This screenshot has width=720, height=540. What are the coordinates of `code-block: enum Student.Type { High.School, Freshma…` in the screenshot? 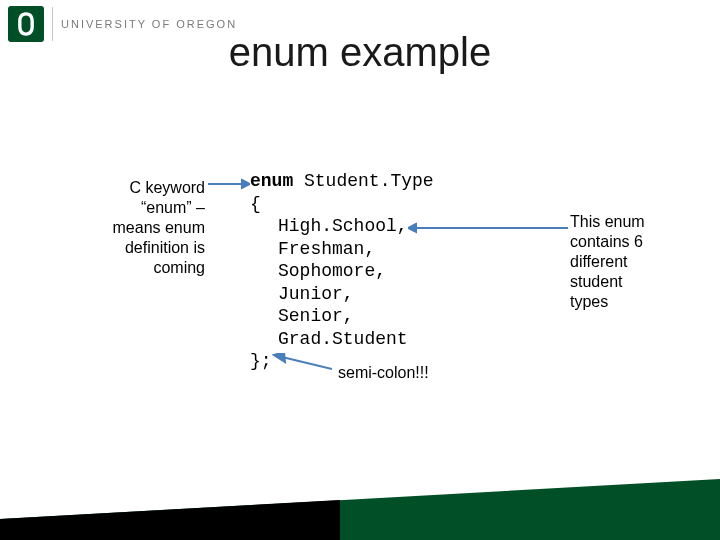 It's located at (342, 272).